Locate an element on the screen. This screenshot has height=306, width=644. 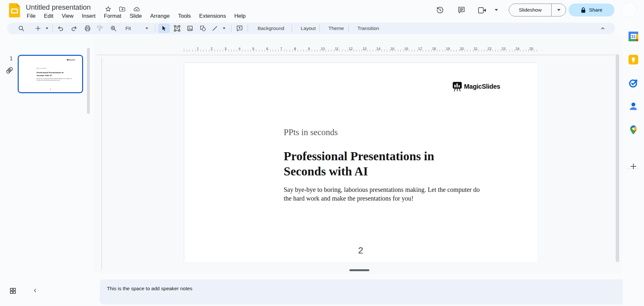
side-panel: 31 is located at coordinates (633, 163).